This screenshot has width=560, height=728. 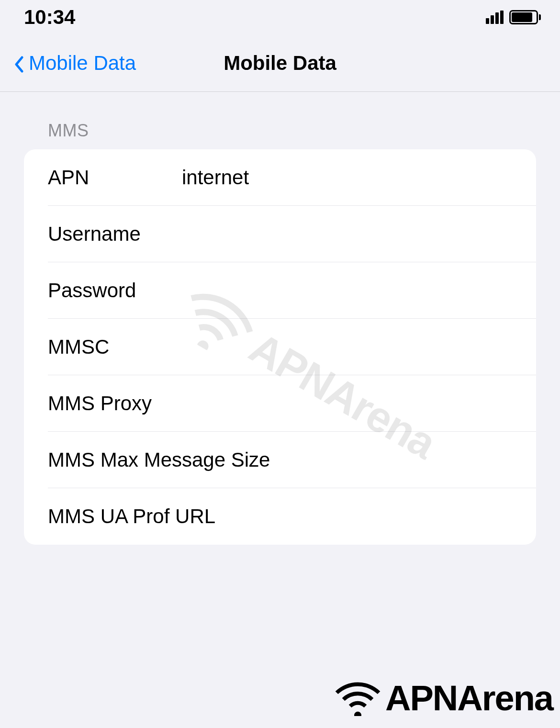 I want to click on mmsc-label: MMSC, so click(x=115, y=347).